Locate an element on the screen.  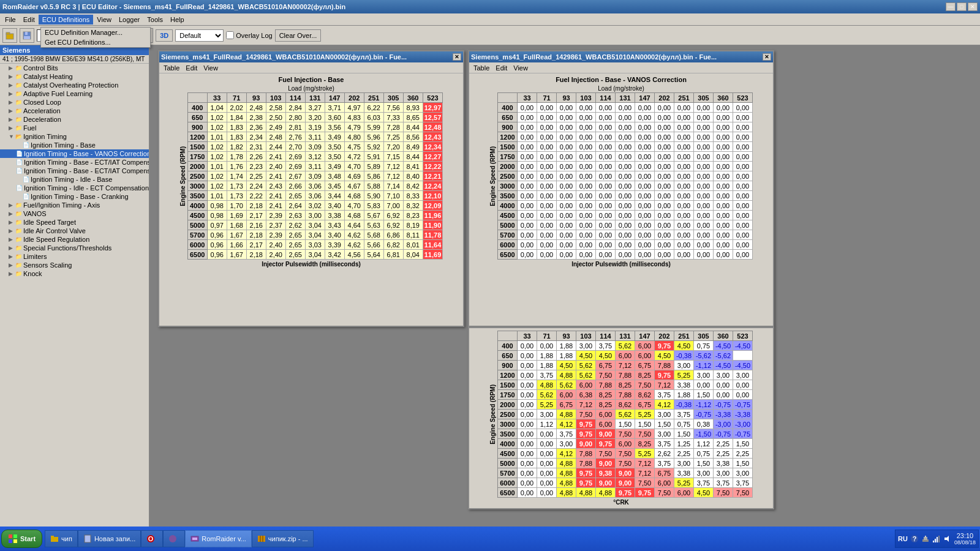
table-cell: -1,12 is located at coordinates (704, 365).